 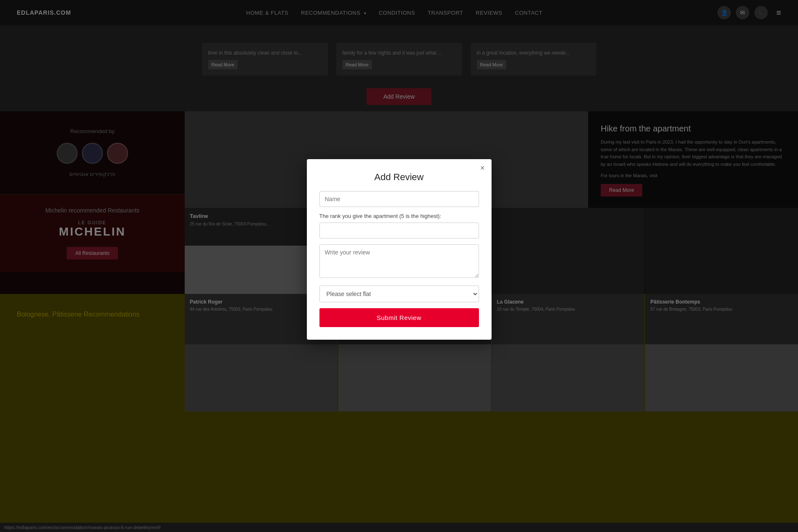 I want to click on name-input, so click(x=399, y=199).